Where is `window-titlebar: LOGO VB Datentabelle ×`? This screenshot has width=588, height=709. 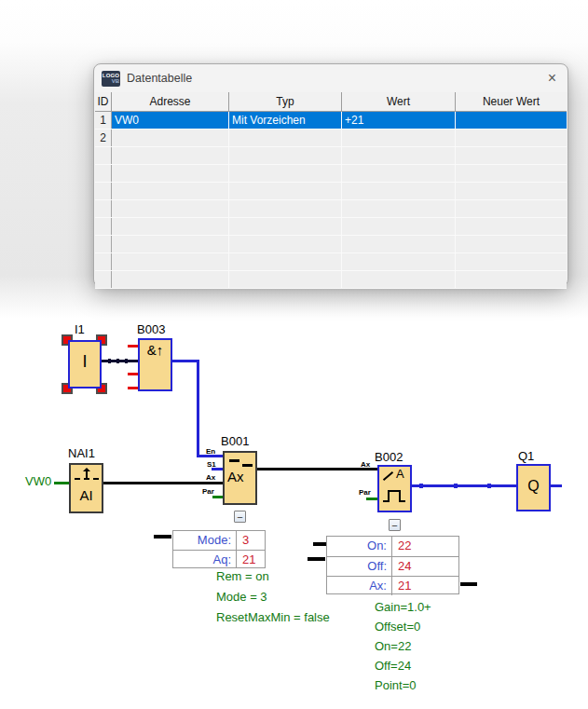
window-titlebar: LOGO VB Datentabelle × is located at coordinates (331, 78).